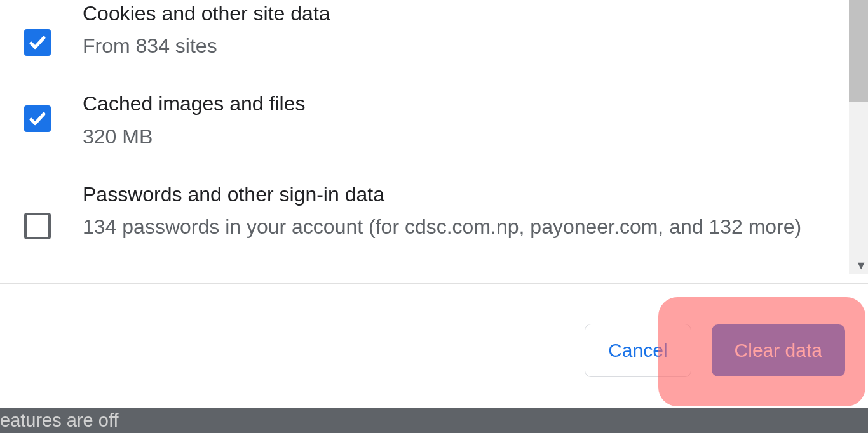 The width and height of the screenshot is (868, 433). What do you see at coordinates (443, 104) in the screenshot?
I see `option-cached-title: Cached images and files` at bounding box center [443, 104].